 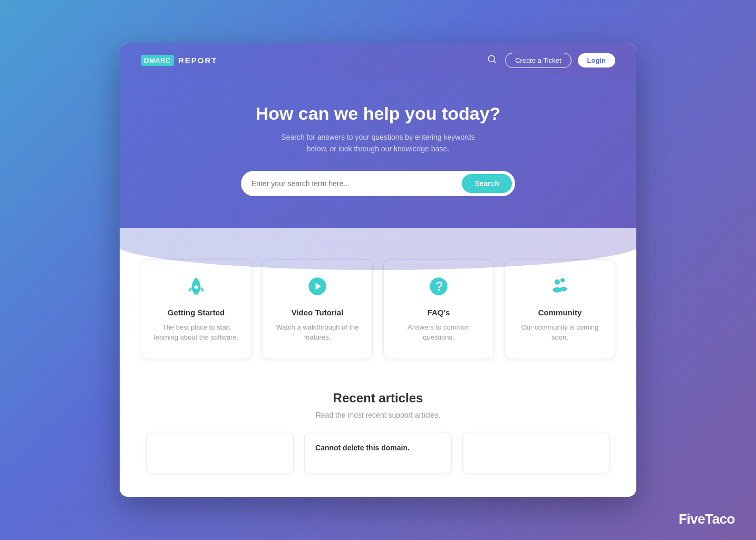 What do you see at coordinates (439, 332) in the screenshot?
I see `card-faqs-desc: Answers to common questions.` at bounding box center [439, 332].